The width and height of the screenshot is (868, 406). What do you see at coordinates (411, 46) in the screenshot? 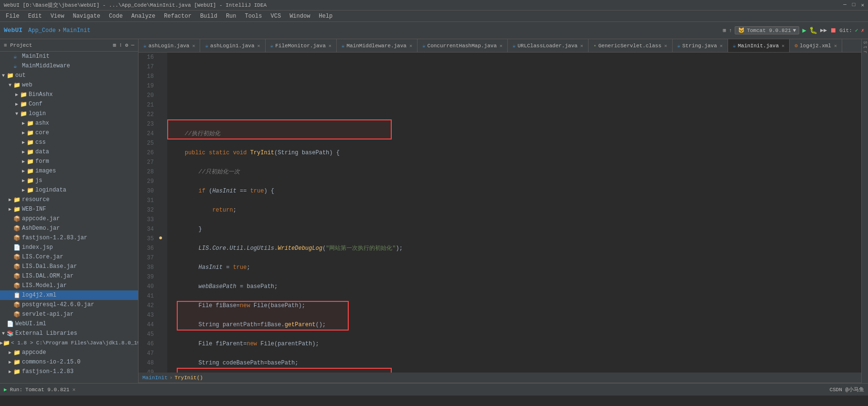
I see `tab-close-mainmiddleware: ✕` at bounding box center [411, 46].